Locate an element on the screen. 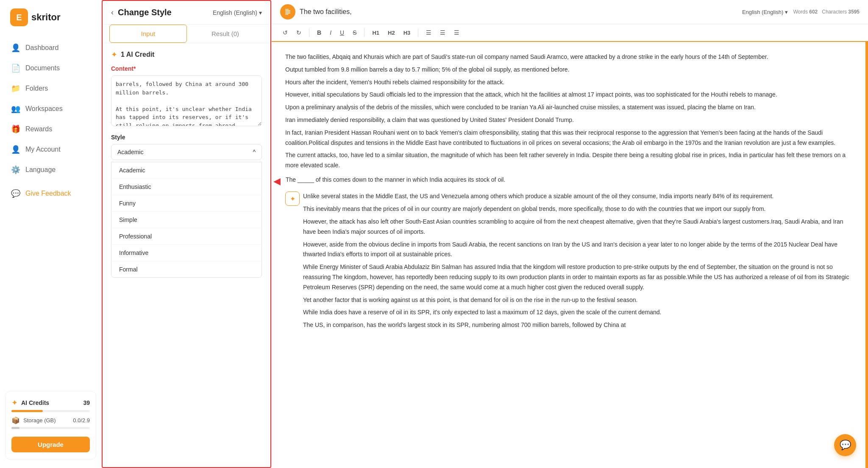 The image size is (868, 468). panel-language-selector: English (English) ▾ is located at coordinates (237, 13).